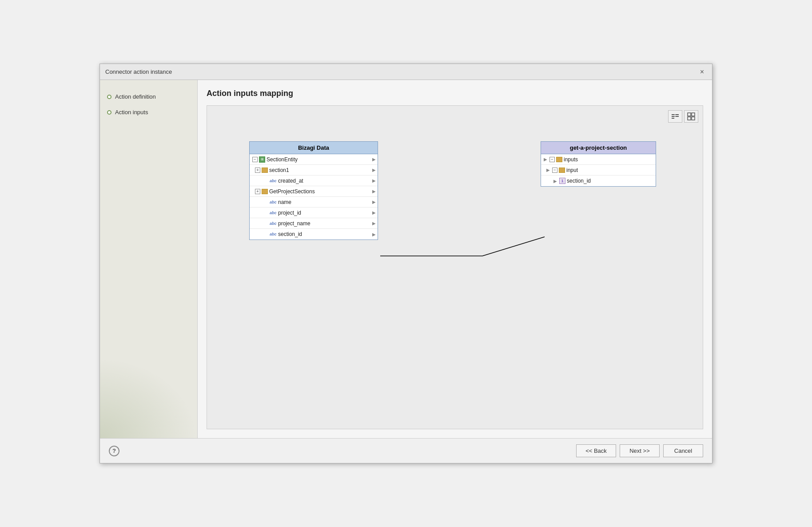 This screenshot has height=527, width=812. Describe the element at coordinates (114, 451) in the screenshot. I see `footer-left: ?` at that location.